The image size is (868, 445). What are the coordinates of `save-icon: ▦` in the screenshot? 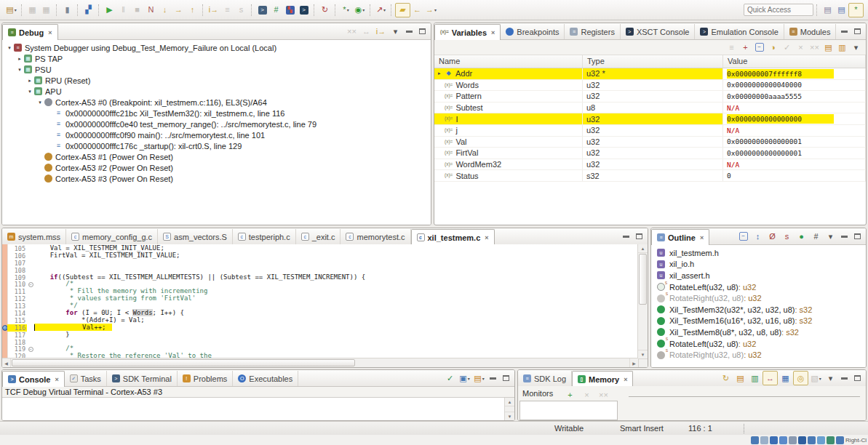 It's located at (32, 10).